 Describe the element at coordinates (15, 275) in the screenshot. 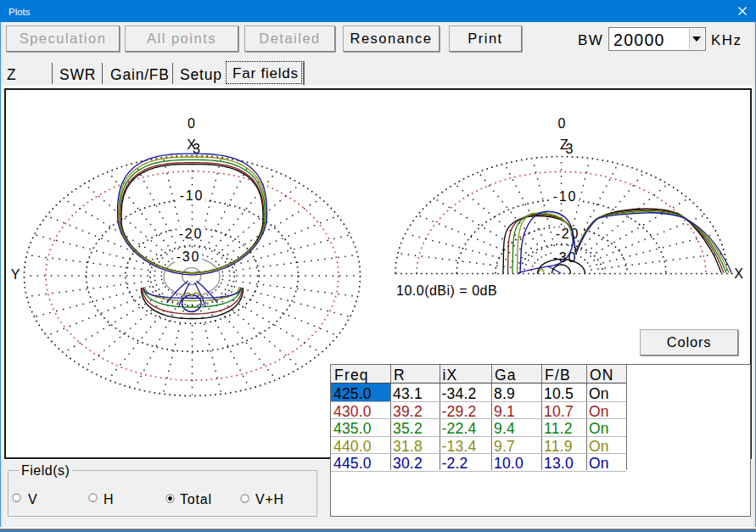

I see `svg-text: Y` at that location.